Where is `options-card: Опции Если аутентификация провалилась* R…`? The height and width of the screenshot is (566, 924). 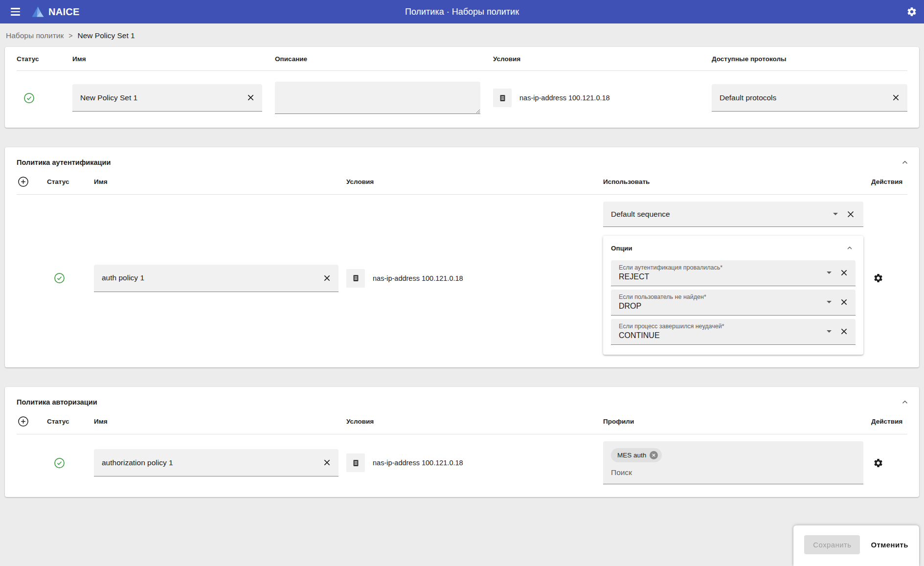 options-card: Опции Если аутентификация провалилась* R… is located at coordinates (733, 295).